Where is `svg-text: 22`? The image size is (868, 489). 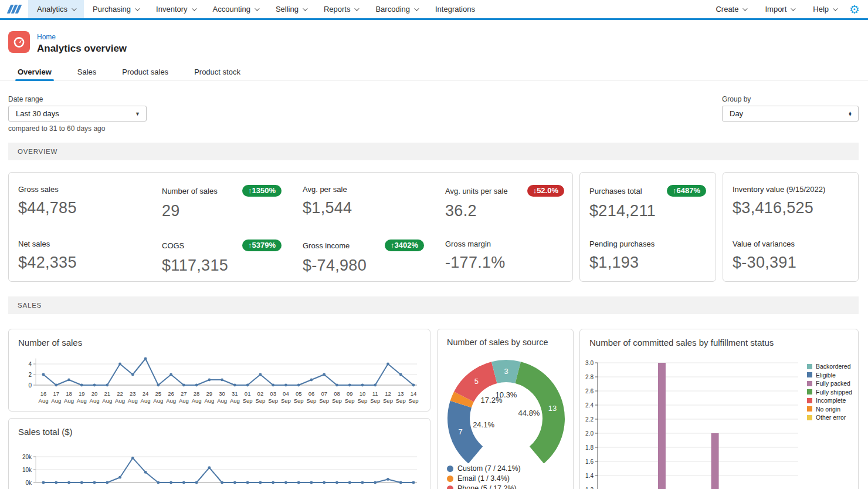
svg-text: 22 is located at coordinates (120, 393).